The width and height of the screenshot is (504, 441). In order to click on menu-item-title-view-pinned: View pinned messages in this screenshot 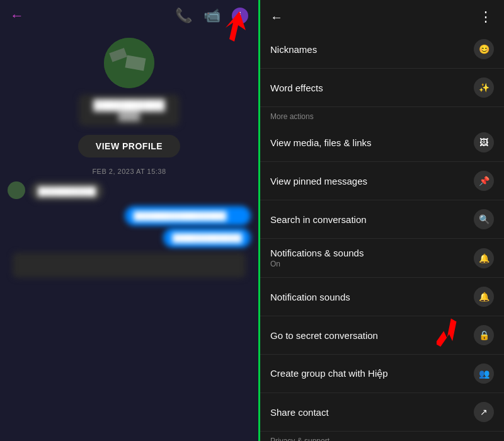, I will do `click(319, 181)`.